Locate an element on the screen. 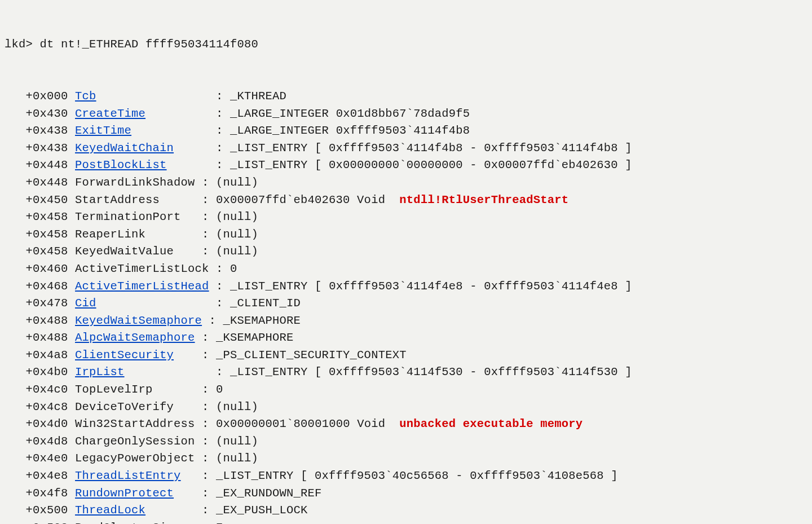 This screenshot has height=524, width=812. field-name: ExitTime is located at coordinates (103, 131).